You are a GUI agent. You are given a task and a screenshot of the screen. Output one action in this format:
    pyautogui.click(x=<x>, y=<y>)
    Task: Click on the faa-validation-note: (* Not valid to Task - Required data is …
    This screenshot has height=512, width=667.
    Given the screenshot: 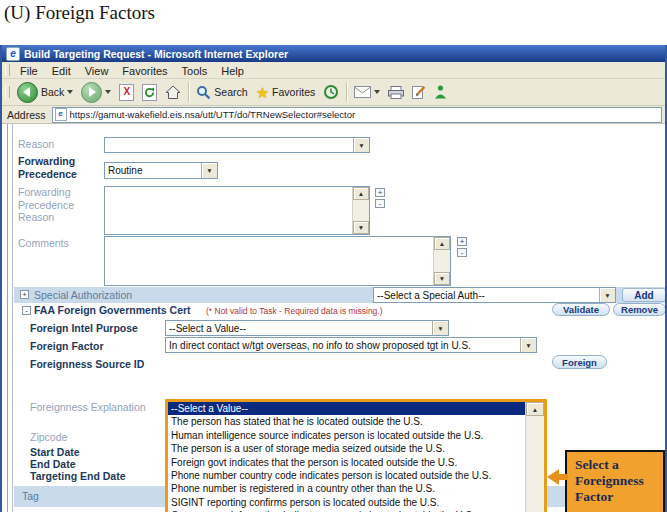 What is the action you would take?
    pyautogui.click(x=294, y=311)
    